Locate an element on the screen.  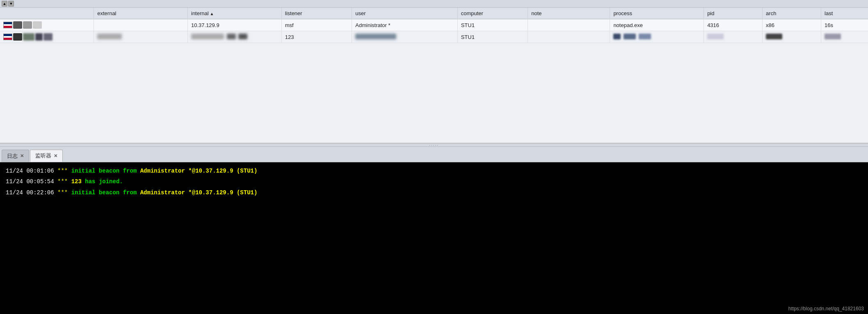
row1-pid: 4316 is located at coordinates (733, 25).